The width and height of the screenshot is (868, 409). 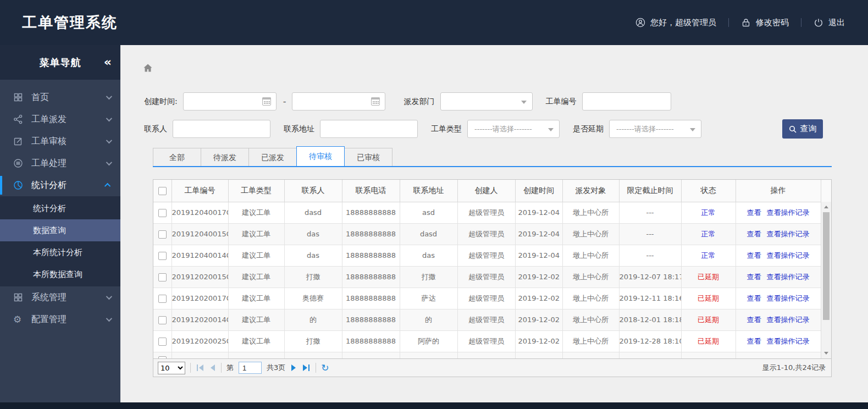 I want to click on cell-type: 建议工单, so click(x=256, y=234).